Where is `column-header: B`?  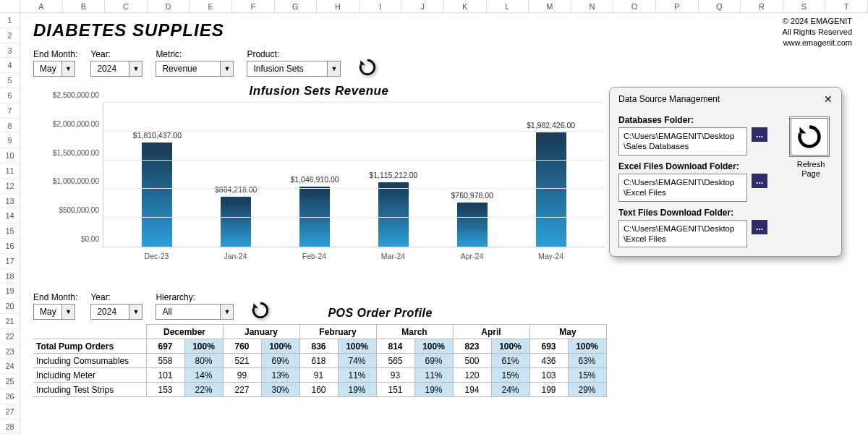
column-header: B is located at coordinates (84, 6).